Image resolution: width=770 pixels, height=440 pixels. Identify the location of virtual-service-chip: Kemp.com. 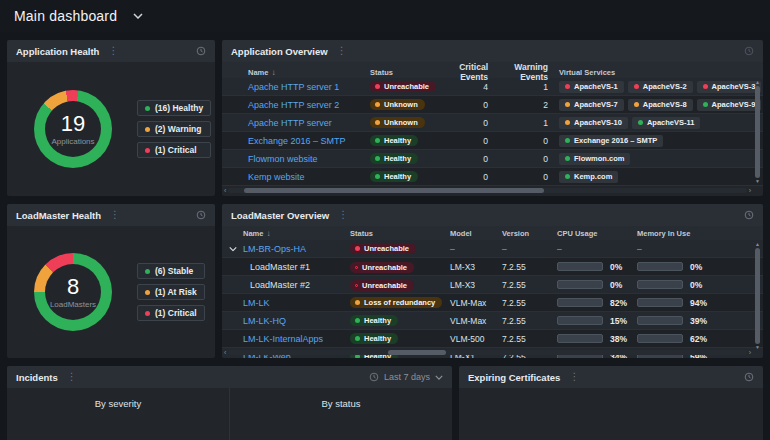
(588, 177).